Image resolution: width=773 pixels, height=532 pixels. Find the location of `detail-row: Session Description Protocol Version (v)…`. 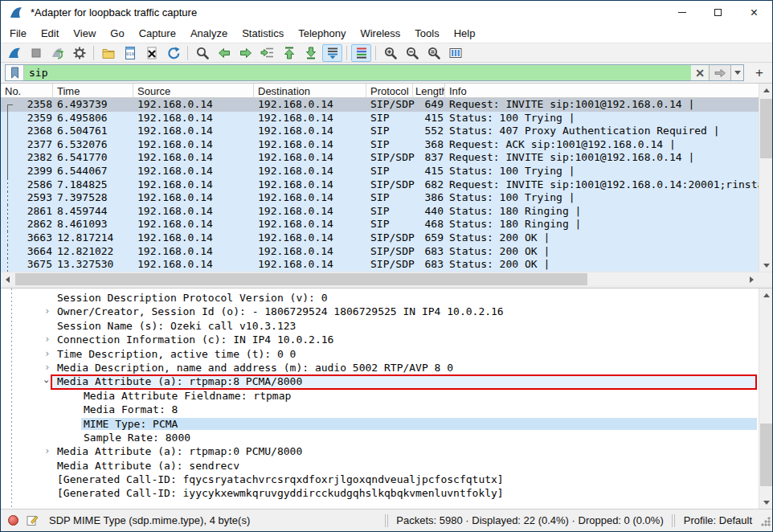

detail-row: Session Description Protocol Version (v)… is located at coordinates (386, 297).